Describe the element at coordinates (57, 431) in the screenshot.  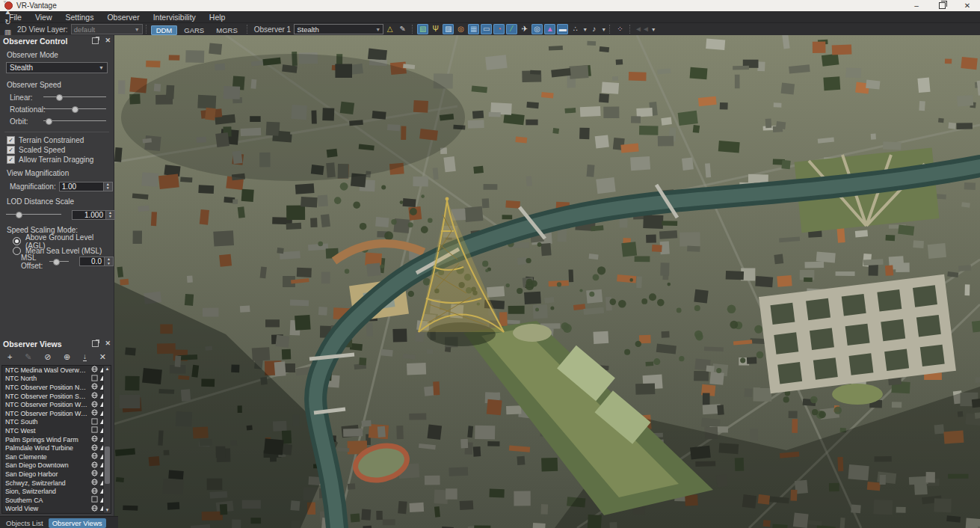
I see `list-item: NTC West` at that location.